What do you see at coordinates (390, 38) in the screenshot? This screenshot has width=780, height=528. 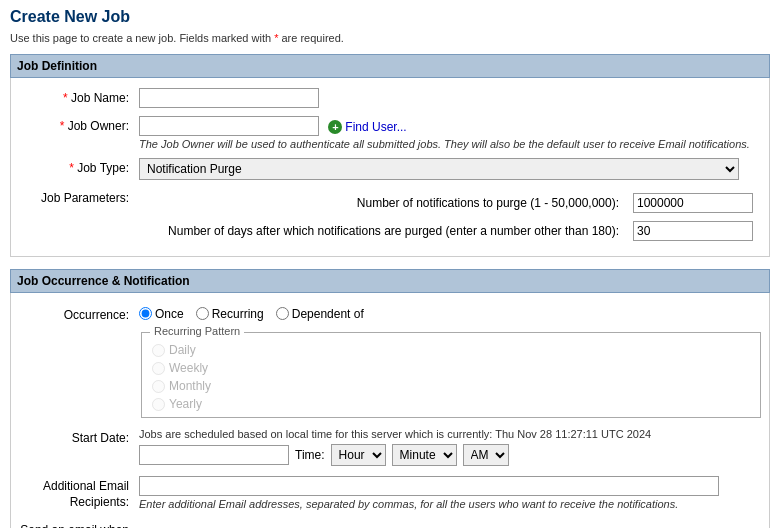 I see `page-description: Use this page to create a new job. Field…` at bounding box center [390, 38].